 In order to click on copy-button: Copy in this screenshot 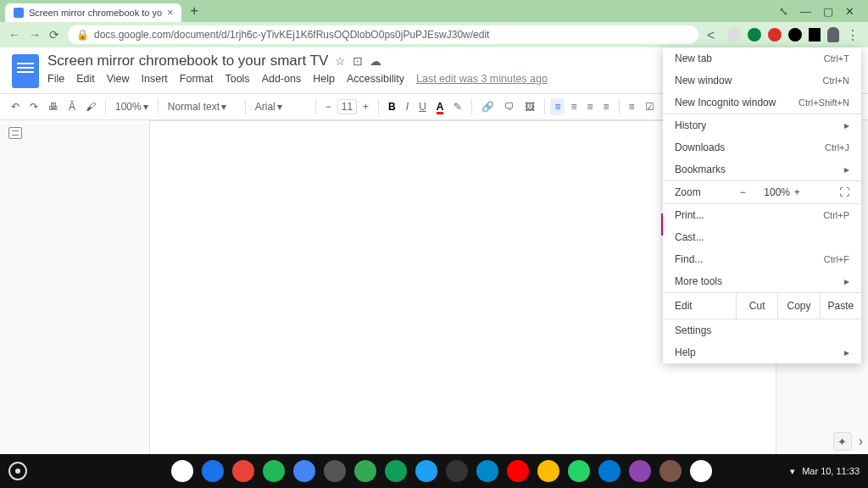, I will do `click(798, 306)`.